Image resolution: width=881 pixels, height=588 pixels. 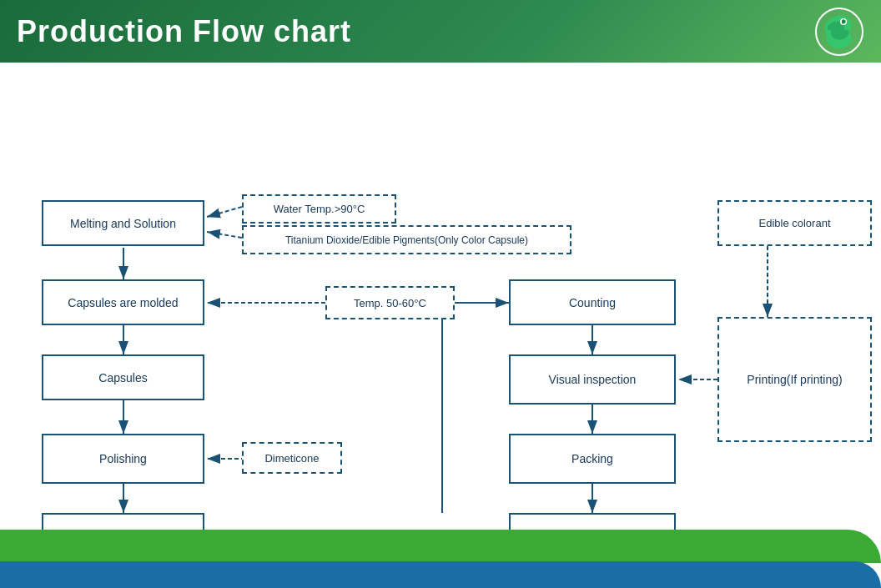 What do you see at coordinates (390, 303) in the screenshot?
I see `temp-50-box: Temp. 50-60°C` at bounding box center [390, 303].